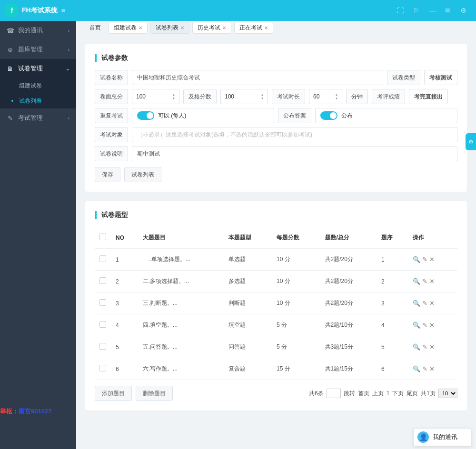 The height and width of the screenshot is (449, 476). What do you see at coordinates (364, 394) in the screenshot?
I see `pager-first: 首页` at bounding box center [364, 394].